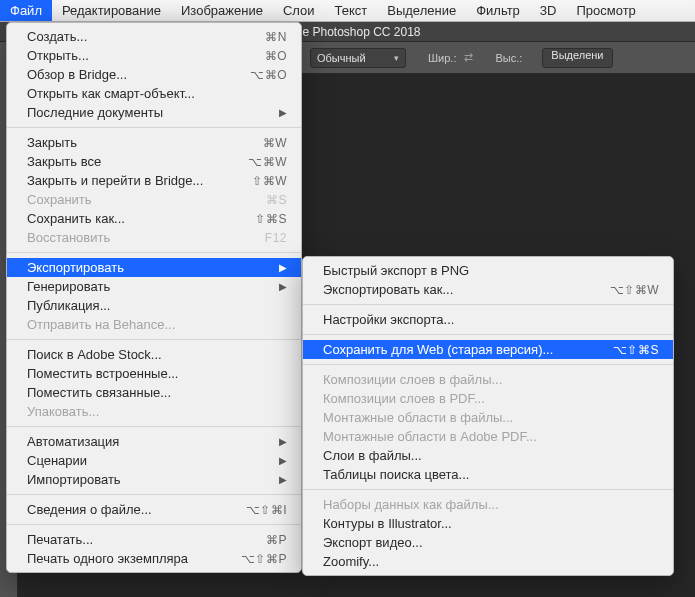 The width and height of the screenshot is (695, 597). Describe the element at coordinates (276, 200) in the screenshot. I see `menu-shortcut: ⌘S` at that location.